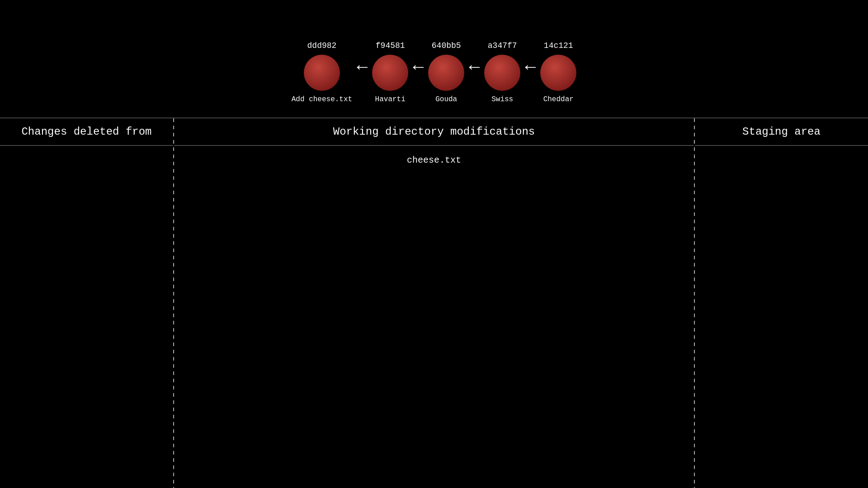 This screenshot has height=488, width=868. Describe the element at coordinates (322, 73) in the screenshot. I see `commit-circle-ddd982` at that location.